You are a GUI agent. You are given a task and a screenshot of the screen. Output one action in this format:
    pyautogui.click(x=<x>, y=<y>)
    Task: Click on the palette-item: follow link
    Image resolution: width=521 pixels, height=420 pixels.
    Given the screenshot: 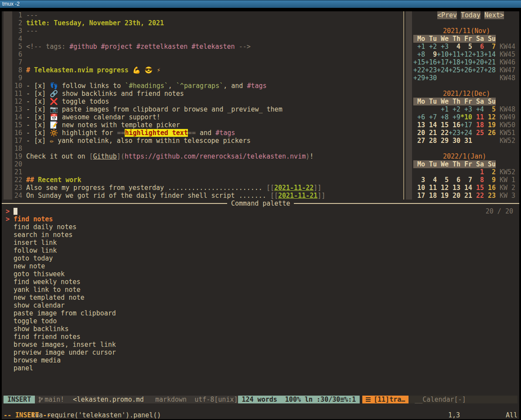 What is the action you would take?
    pyautogui.click(x=261, y=251)
    